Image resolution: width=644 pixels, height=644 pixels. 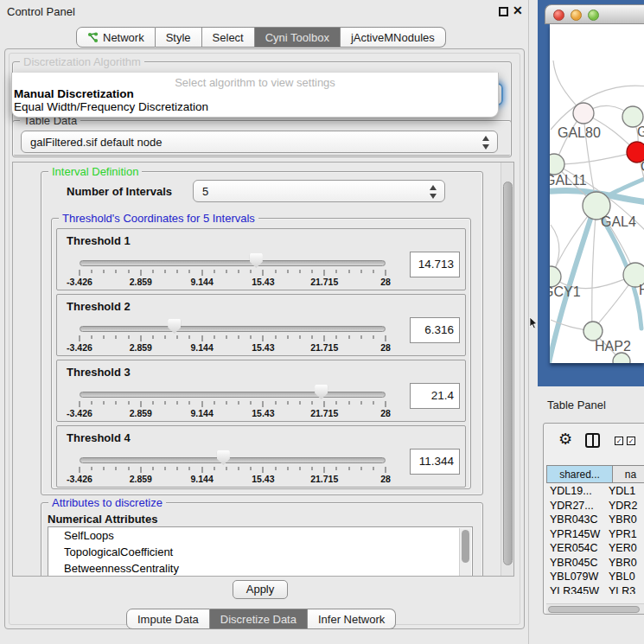 What do you see at coordinates (260, 590) in the screenshot?
I see `apply-button: Apply` at bounding box center [260, 590].